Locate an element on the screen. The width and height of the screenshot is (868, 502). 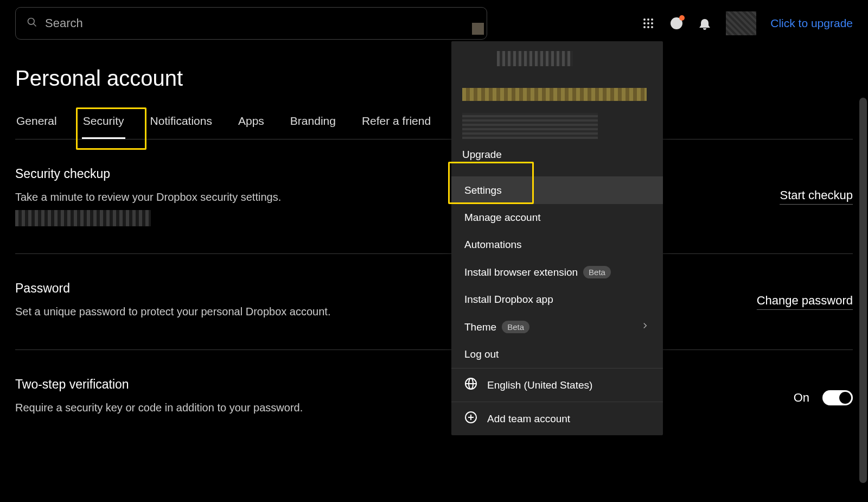
scrollbar is located at coordinates (863, 290).